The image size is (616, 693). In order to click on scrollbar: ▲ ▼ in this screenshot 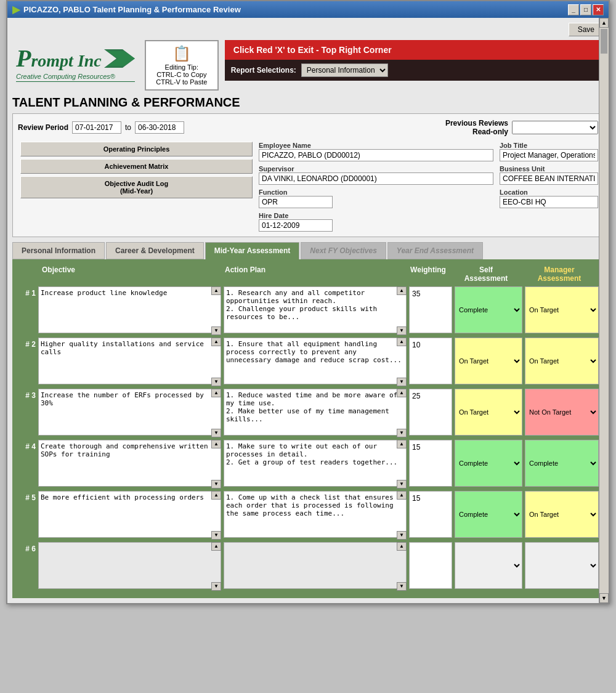, I will do `click(604, 310)`.